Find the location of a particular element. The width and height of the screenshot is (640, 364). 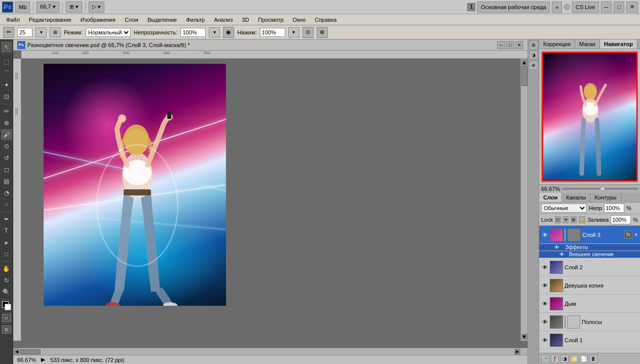

girl-visibility-toggle: 👁 is located at coordinates (545, 286).